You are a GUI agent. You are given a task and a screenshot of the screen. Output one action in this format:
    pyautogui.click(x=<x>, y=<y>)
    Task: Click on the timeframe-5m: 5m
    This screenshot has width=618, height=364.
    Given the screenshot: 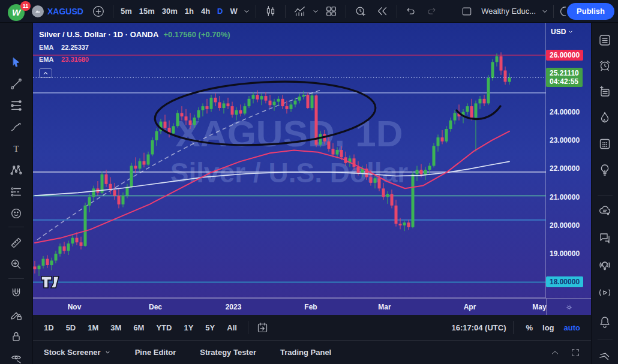 What is the action you would take?
    pyautogui.click(x=126, y=11)
    